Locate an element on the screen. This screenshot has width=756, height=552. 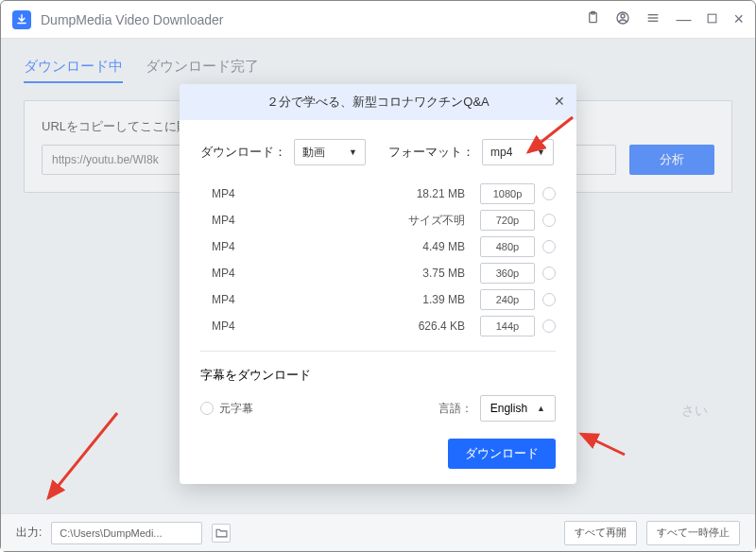
format-value: mp4 is located at coordinates (501, 152).